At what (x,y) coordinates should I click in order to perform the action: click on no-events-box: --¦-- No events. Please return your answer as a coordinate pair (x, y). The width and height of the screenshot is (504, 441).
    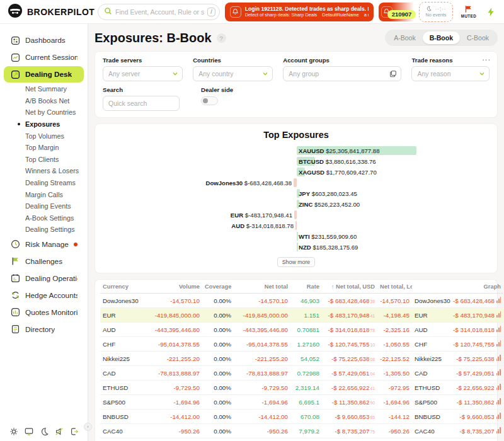
    Looking at the image, I should click on (436, 12).